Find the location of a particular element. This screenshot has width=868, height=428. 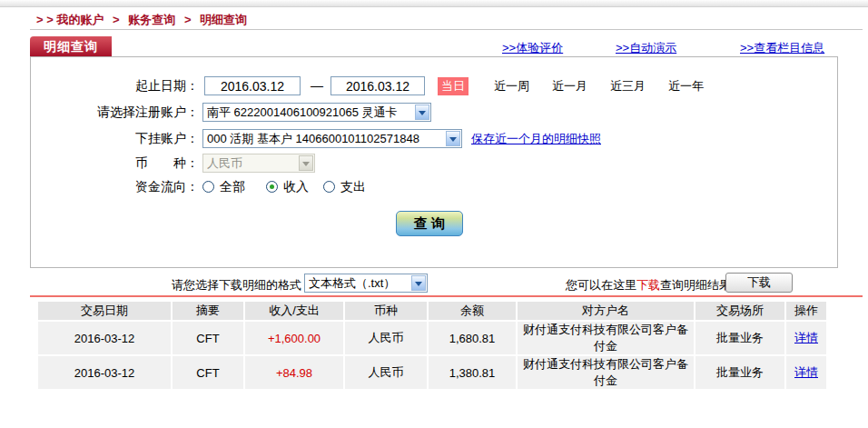

currency-value: 人民币 is located at coordinates (252, 164).